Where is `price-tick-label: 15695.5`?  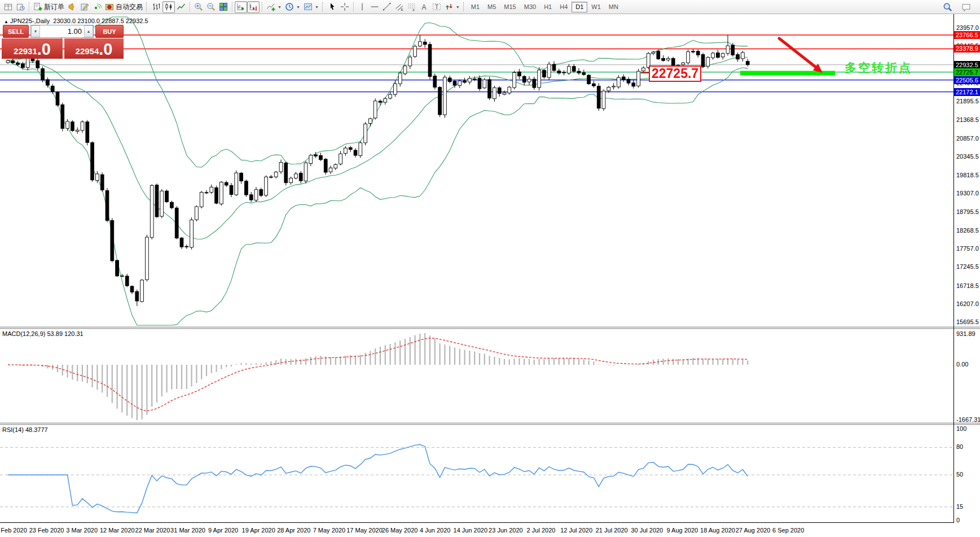
price-tick-label: 15695.5 is located at coordinates (968, 322).